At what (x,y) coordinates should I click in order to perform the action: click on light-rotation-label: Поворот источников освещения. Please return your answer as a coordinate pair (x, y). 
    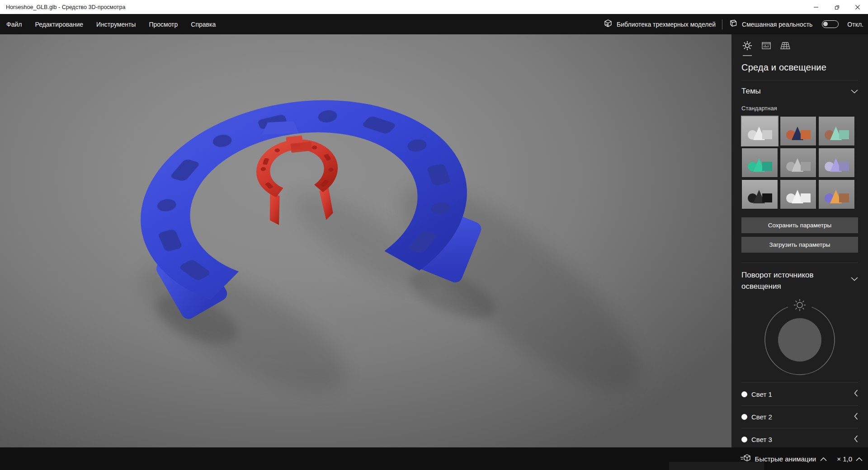
    Looking at the image, I should click on (787, 281).